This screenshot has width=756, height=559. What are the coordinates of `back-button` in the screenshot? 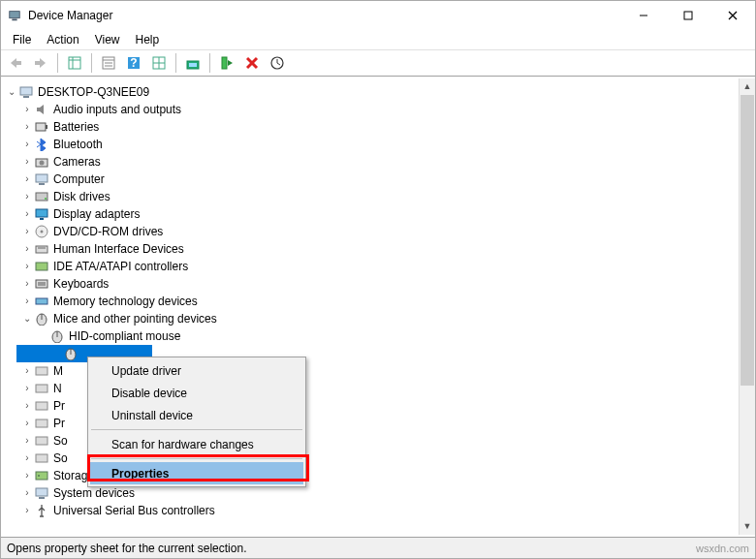 It's located at (16, 63).